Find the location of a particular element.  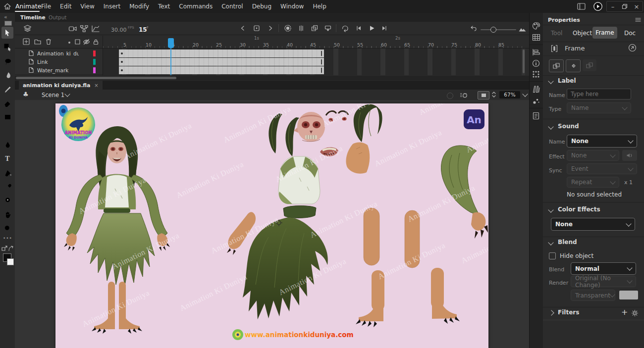

rotation-reset-icon is located at coordinates (450, 96).